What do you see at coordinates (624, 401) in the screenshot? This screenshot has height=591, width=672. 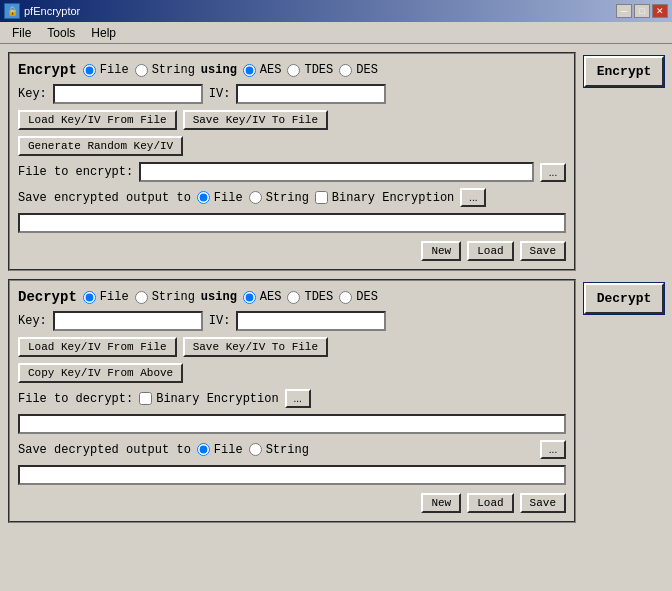 I see `decrypt-action-panel: Decrypt` at bounding box center [624, 401].